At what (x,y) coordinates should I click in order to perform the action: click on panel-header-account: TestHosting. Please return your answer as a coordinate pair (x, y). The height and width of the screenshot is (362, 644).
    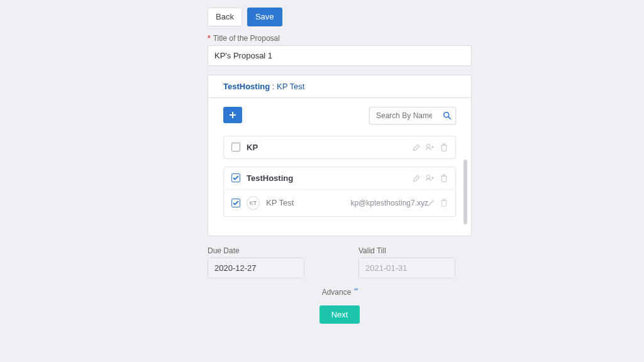
    Looking at the image, I should click on (247, 87).